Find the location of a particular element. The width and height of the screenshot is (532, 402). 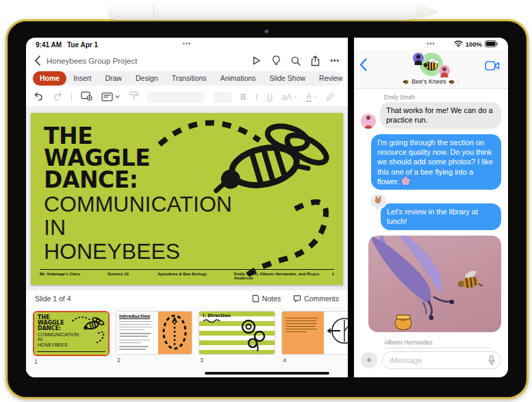

sent-message-bubble: Let's review in the library at lunch! is located at coordinates (441, 216).